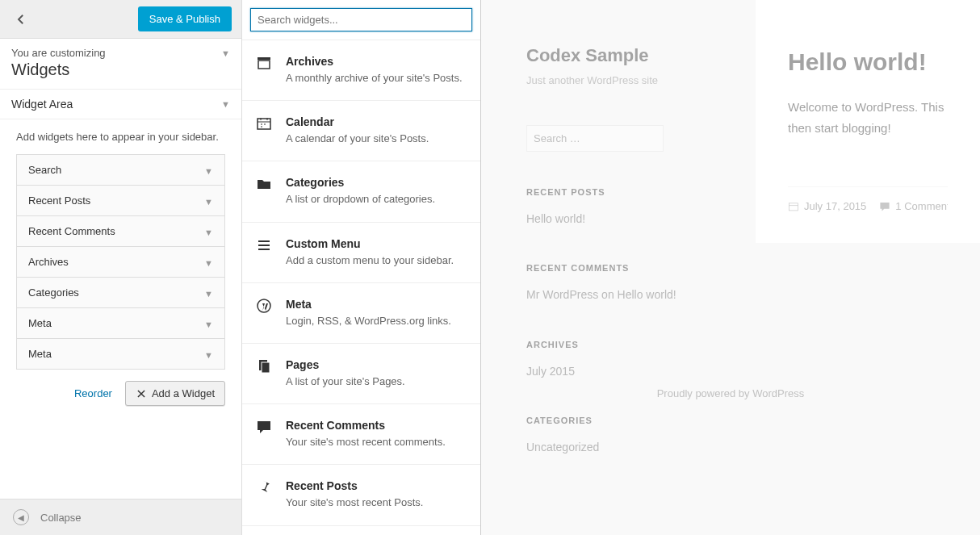 The image size is (980, 535). What do you see at coordinates (357, 122) in the screenshot?
I see `available-widget-title: Calendar` at bounding box center [357, 122].